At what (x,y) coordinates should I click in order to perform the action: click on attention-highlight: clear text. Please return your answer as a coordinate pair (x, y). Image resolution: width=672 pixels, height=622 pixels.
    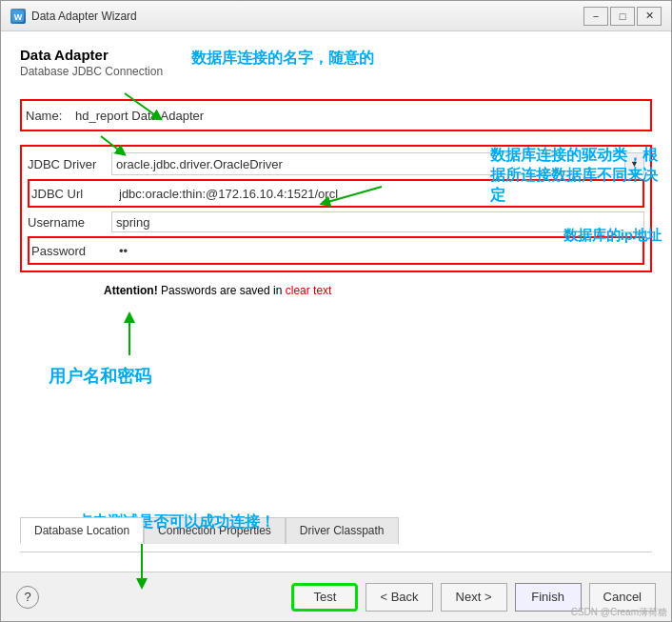
    Looking at the image, I should click on (308, 291).